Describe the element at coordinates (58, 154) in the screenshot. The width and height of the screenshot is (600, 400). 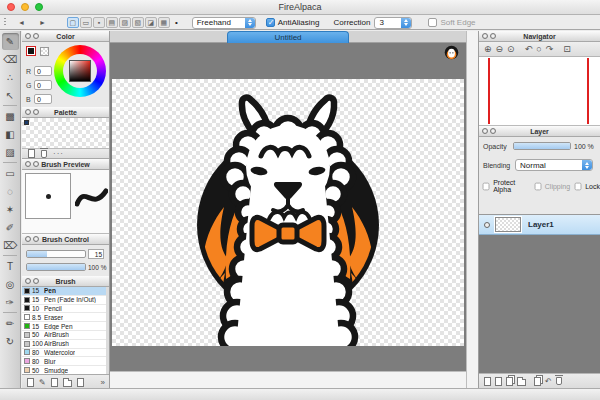
I see `palette-more-icon: ···` at that location.